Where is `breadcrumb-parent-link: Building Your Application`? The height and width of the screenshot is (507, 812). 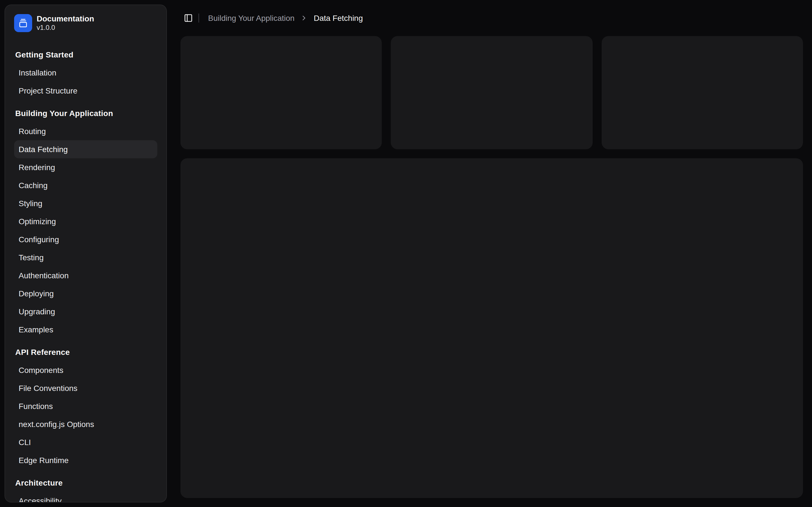 breadcrumb-parent-link: Building Your Application is located at coordinates (251, 18).